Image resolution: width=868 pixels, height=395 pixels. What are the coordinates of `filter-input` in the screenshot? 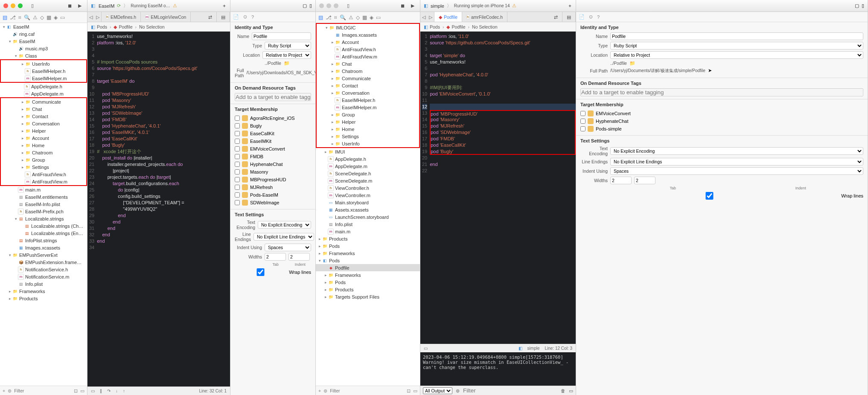 It's located at (367, 391).